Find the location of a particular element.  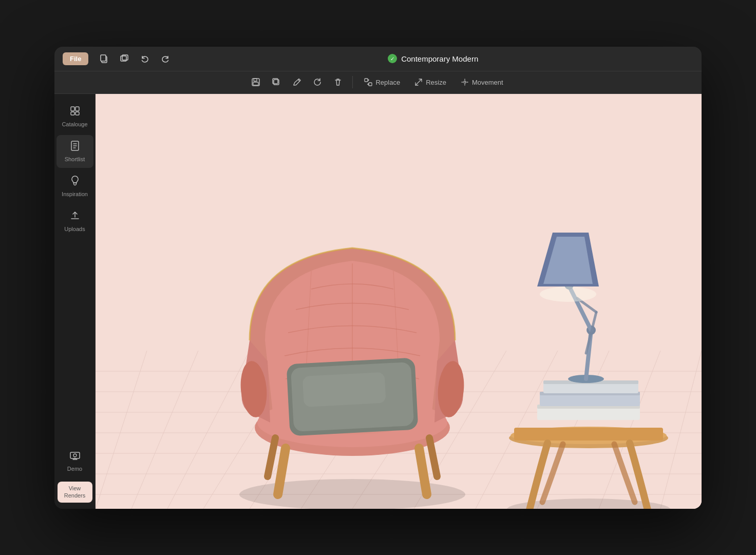

toolbar-refresh-icon is located at coordinates (317, 82).